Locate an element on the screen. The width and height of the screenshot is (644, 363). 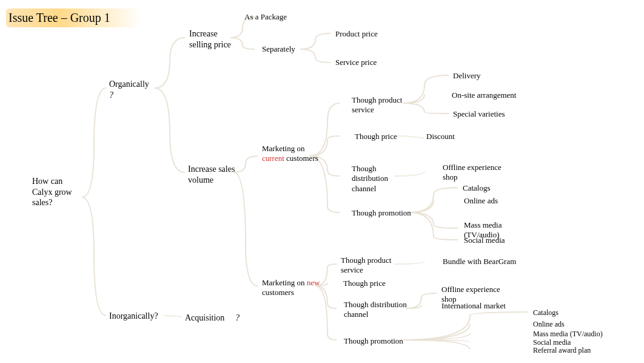
label-marketing-new-pre: Marketing on is located at coordinates (283, 283).